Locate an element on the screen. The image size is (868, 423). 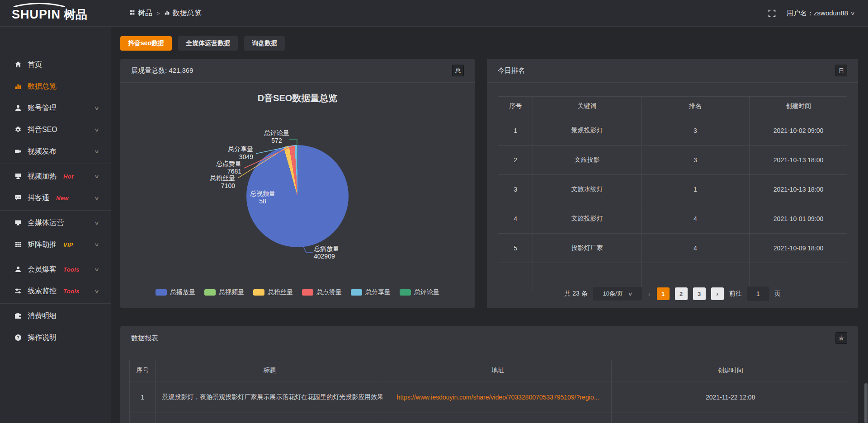
sidebar-item-label: 全媒体运营 is located at coordinates (46, 223).